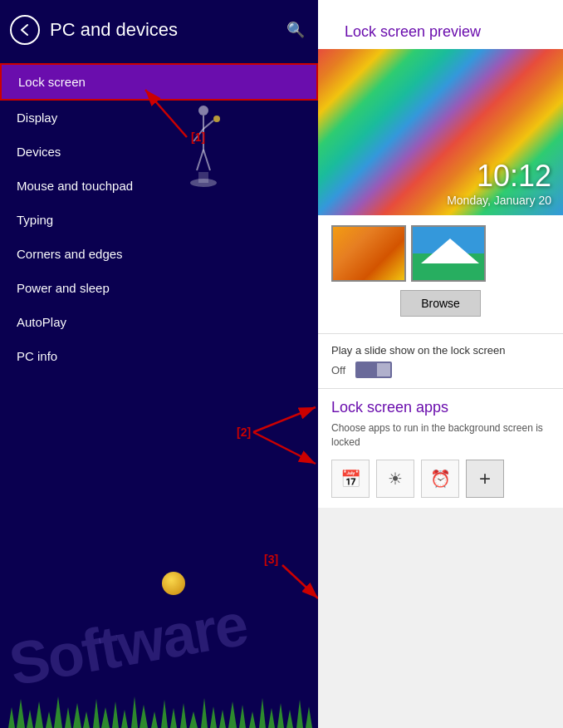  Describe the element at coordinates (174, 583) in the screenshot. I see `gold-orb-decoration` at that location.